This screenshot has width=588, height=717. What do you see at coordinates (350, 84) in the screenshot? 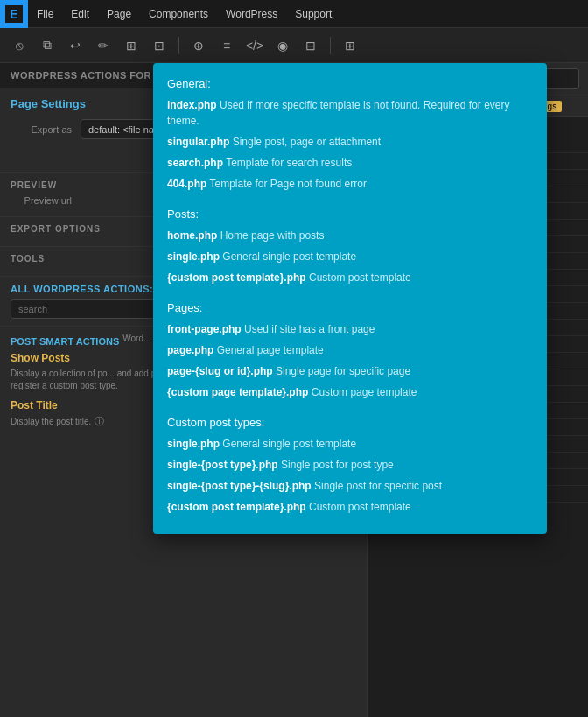
I see `general-section-title: General:` at bounding box center [350, 84].